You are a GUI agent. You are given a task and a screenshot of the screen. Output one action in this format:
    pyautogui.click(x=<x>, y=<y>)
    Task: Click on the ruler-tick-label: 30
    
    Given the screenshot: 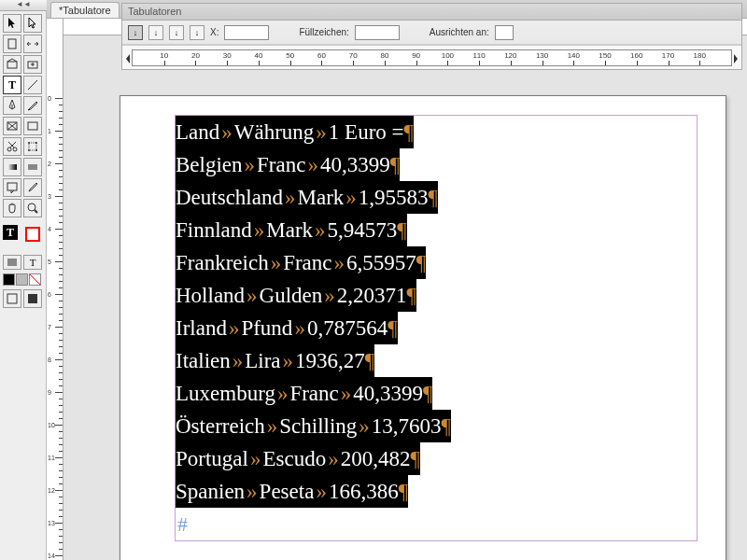 What is the action you would take?
    pyautogui.click(x=228, y=56)
    